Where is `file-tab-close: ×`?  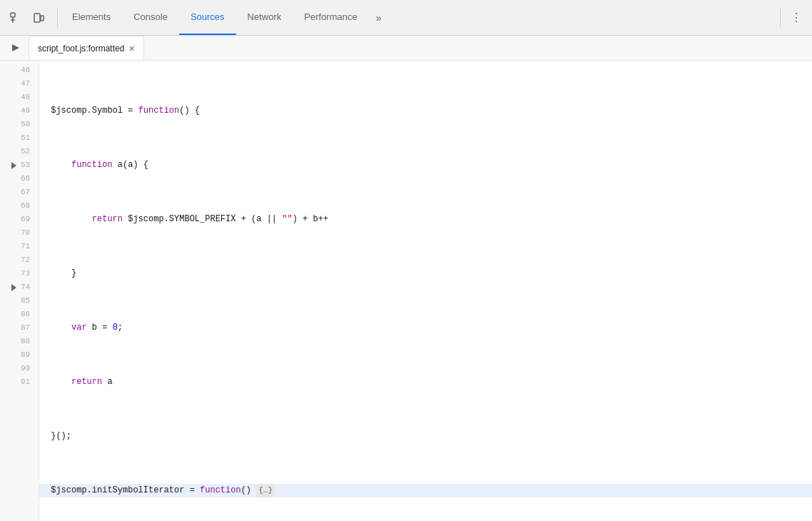 file-tab-close: × is located at coordinates (131, 49).